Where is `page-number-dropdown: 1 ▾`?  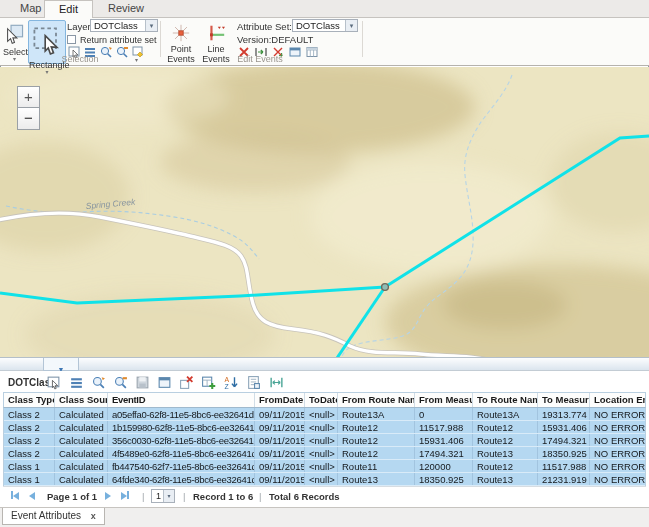 page-number-dropdown: 1 ▾ is located at coordinates (163, 496).